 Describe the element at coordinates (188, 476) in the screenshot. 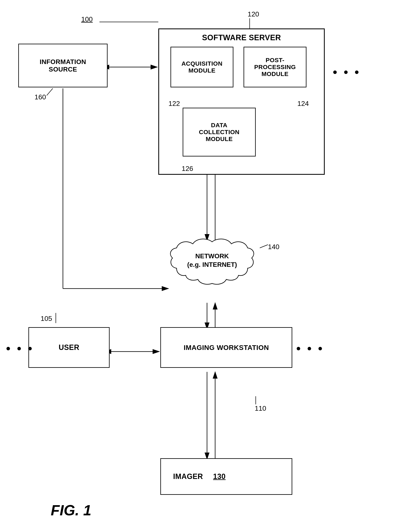

I see `imager-label: IMAGER` at that location.